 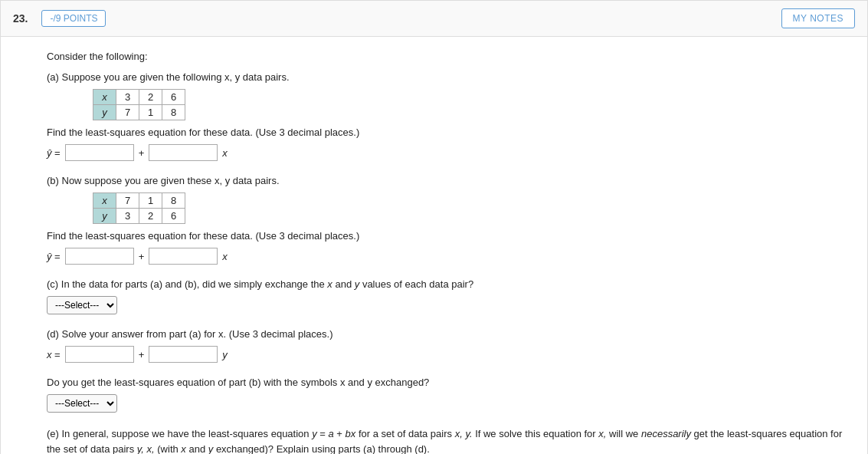 I want to click on table-b-y2: 2, so click(x=151, y=216).